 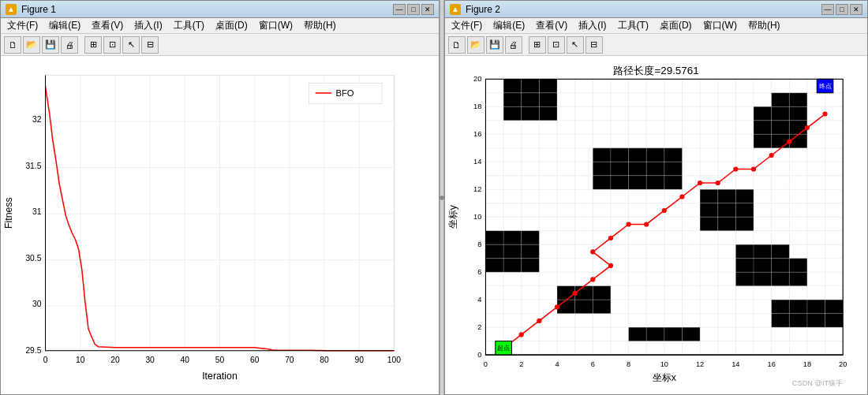 I want to click on svg-text: 29.5, so click(x=33, y=350).